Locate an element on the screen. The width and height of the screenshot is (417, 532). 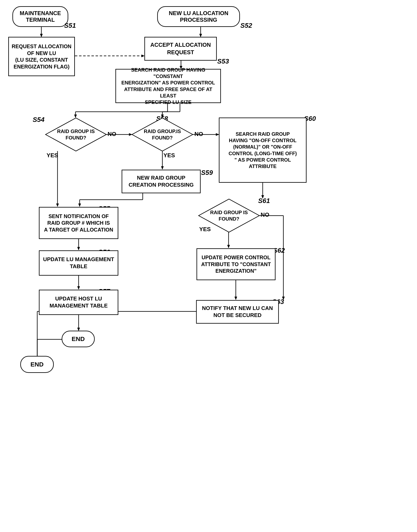
update-host-lu-node: UPDATE HOST LU MANAGEMENT TABLE is located at coordinates (79, 302).